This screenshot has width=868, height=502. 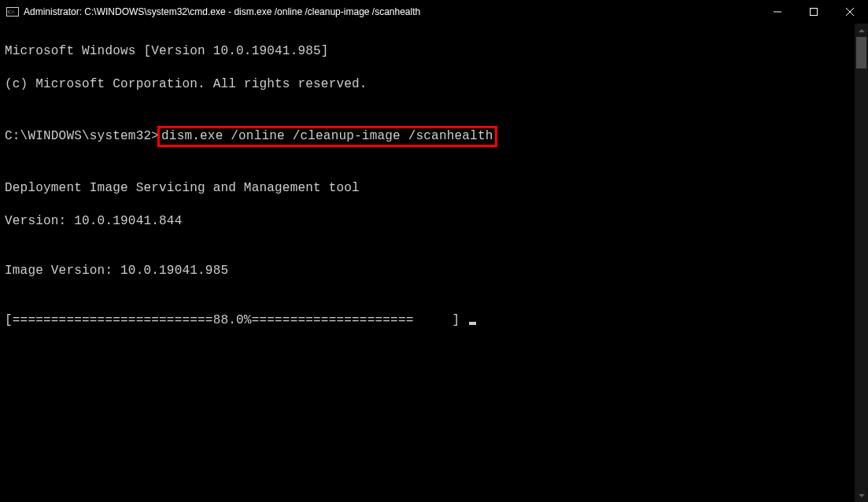 I want to click on scroll-track, so click(x=861, y=263).